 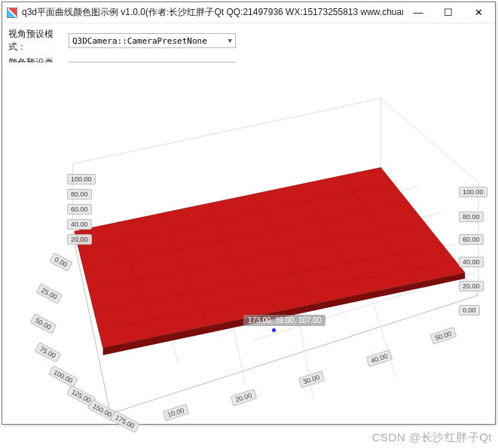 I want to click on z-right-tick: 40.00, so click(x=472, y=262).